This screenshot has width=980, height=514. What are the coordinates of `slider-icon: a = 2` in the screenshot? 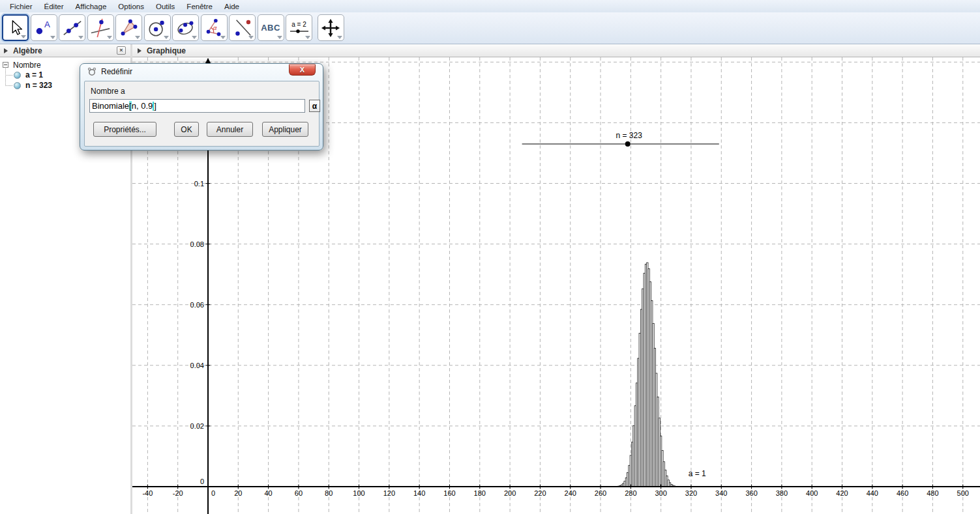 It's located at (299, 27).